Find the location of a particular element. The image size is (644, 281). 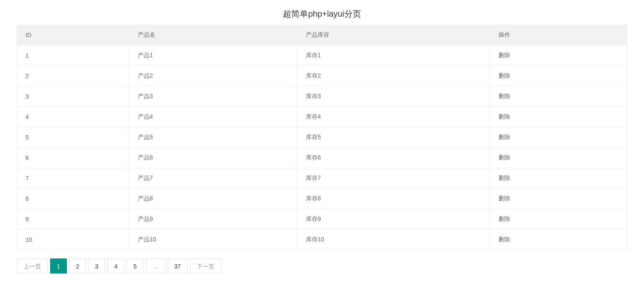

cell-stock: 库存5 is located at coordinates (394, 138).